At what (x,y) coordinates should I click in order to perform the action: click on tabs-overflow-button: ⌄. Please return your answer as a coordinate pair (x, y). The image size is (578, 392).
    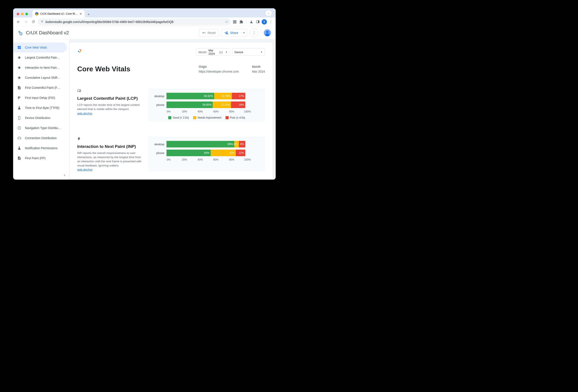
    Looking at the image, I should click on (269, 13).